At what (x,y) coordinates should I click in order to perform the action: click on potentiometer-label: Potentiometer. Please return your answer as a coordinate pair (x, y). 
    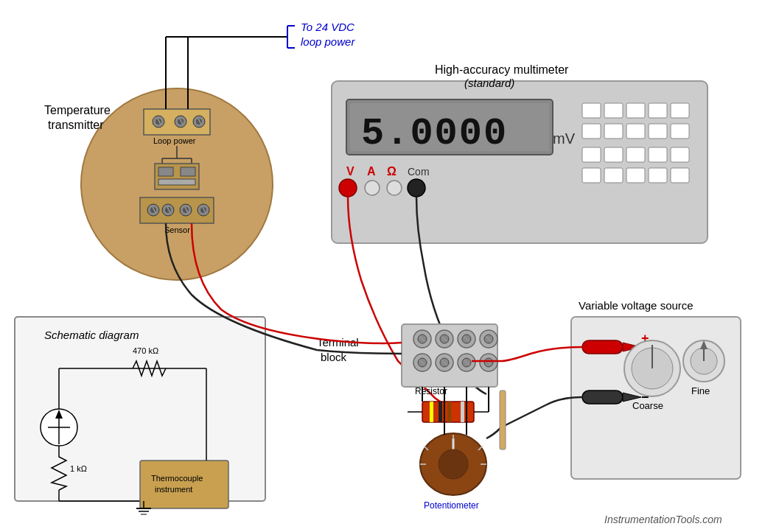
    Looking at the image, I should click on (451, 505).